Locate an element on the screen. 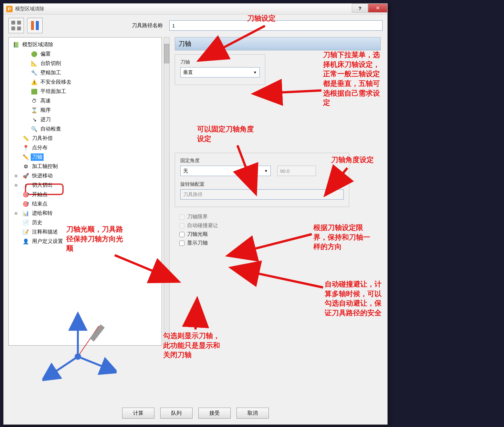 The height and width of the screenshot is (427, 504). angle-value-input is located at coordinates (297, 171).